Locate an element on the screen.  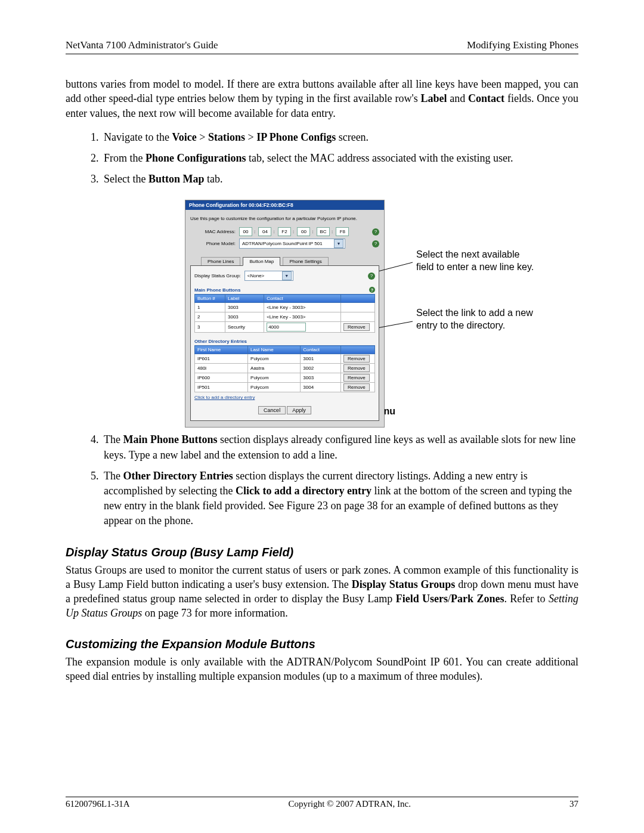
intro-paragraph: buttons varies from model to model. If t… is located at coordinates (322, 99).